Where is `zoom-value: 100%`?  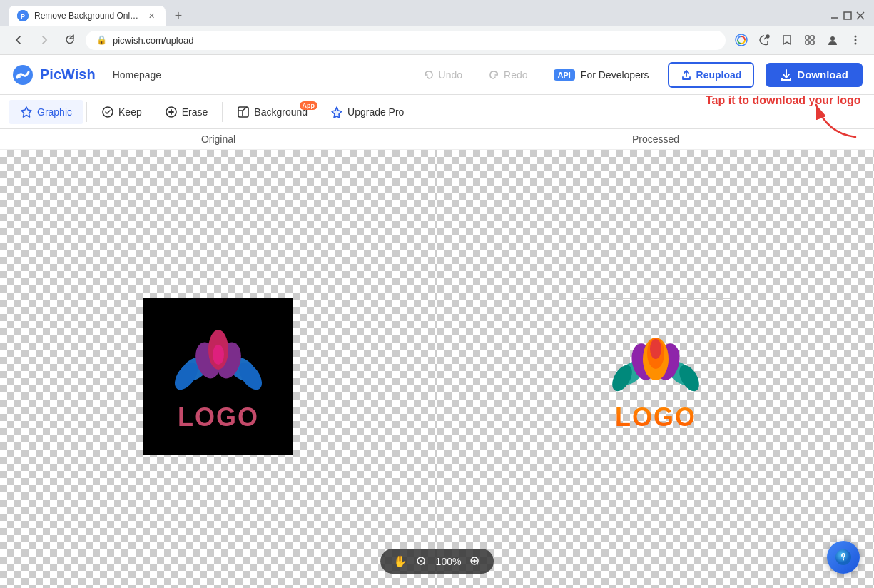
zoom-value: 100% is located at coordinates (449, 562).